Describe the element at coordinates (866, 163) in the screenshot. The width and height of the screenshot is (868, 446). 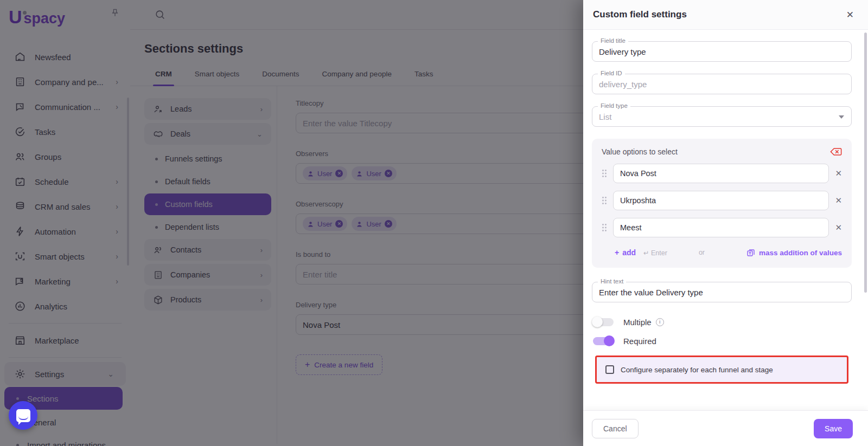
I see `drawer-scrollbar` at that location.